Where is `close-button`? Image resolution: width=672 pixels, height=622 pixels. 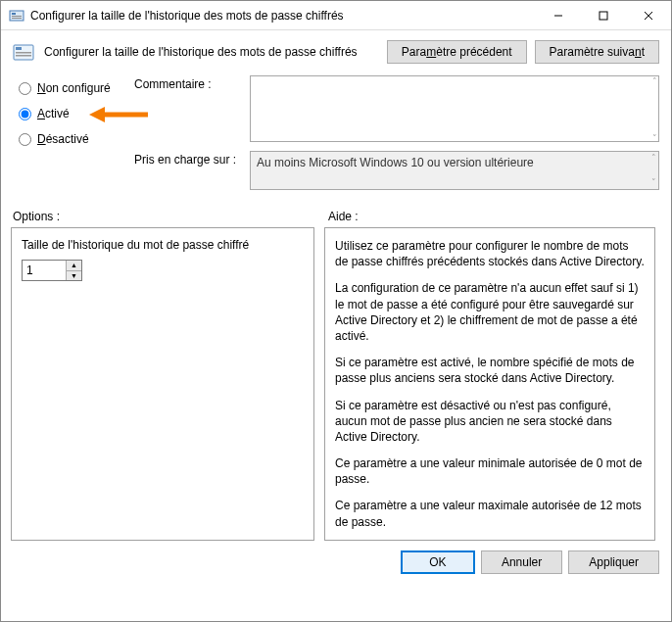 close-button is located at coordinates (648, 16).